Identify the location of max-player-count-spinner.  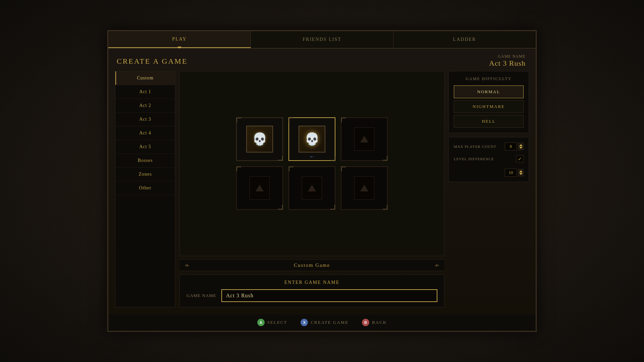
(521, 146).